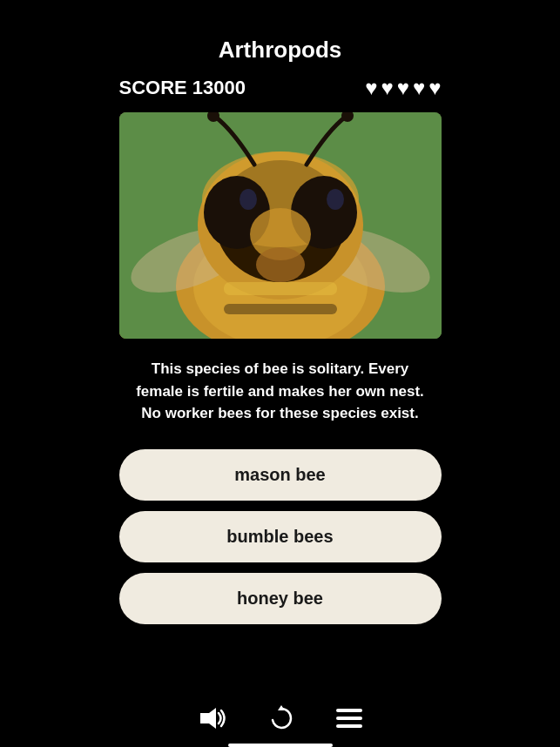 This screenshot has width=560, height=747. I want to click on answer-button-honey-bee: honey bee, so click(280, 599).